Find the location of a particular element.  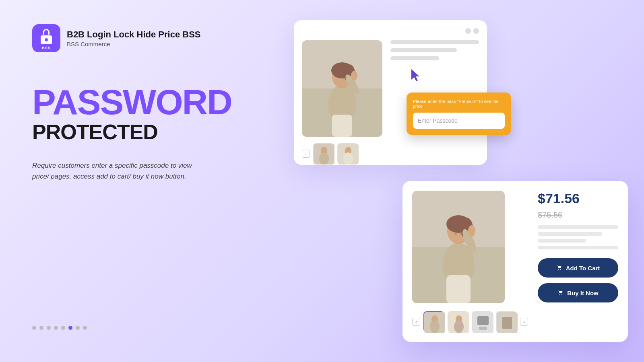

buy-now-cart-icon is located at coordinates (561, 293).